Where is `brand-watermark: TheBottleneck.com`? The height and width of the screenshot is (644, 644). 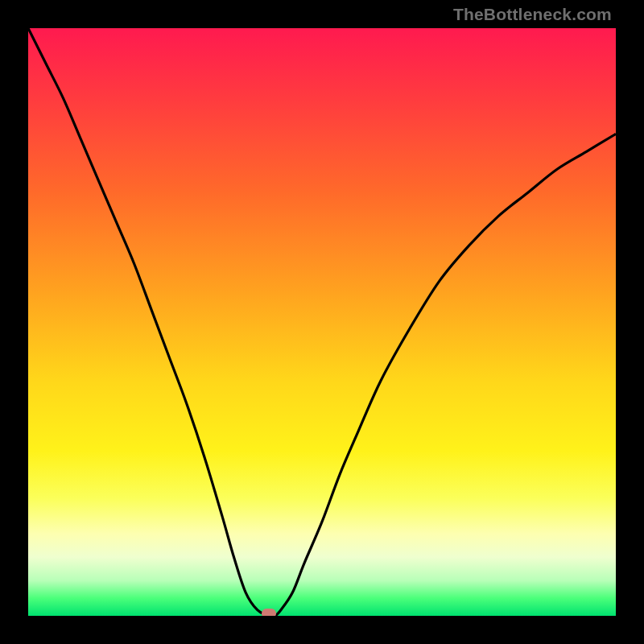 brand-watermark: TheBottleneck.com is located at coordinates (533, 14).